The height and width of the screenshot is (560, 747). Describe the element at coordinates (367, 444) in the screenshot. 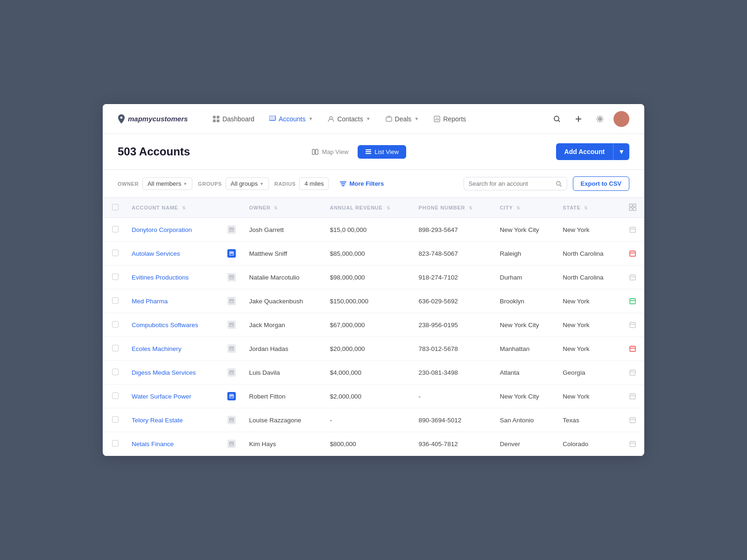

I see `row-revenue: $800,000` at that location.